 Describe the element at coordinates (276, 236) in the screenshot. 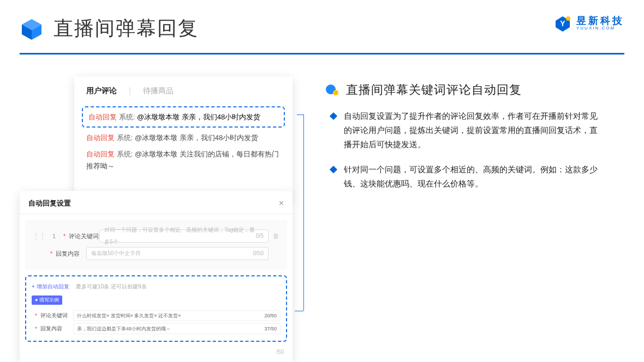

I see `delete-icon: 🗑` at that location.